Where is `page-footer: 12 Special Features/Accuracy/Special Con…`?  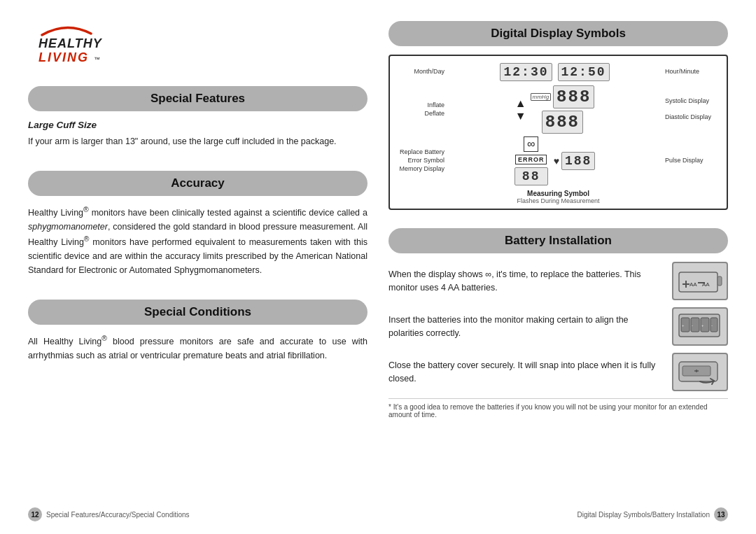
page-footer: 12 Special Features/Accuracy/Special Con… is located at coordinates (378, 514).